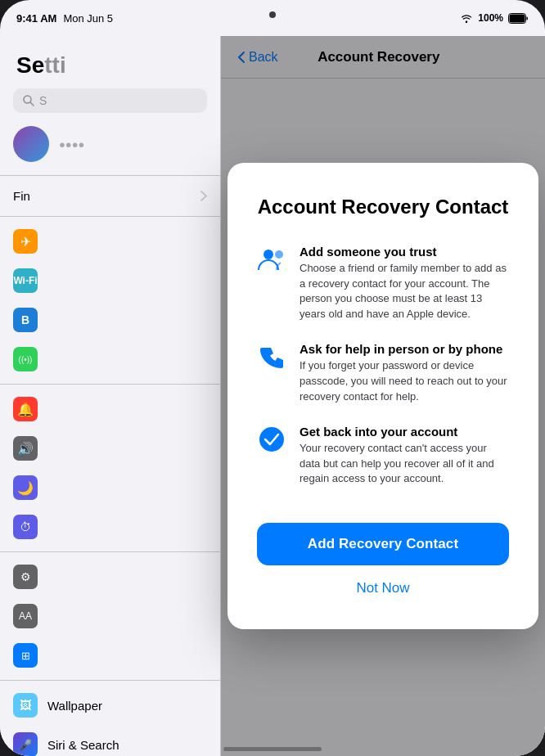  I want to click on feature-title-help: Ask for help in person or by phone, so click(404, 349).